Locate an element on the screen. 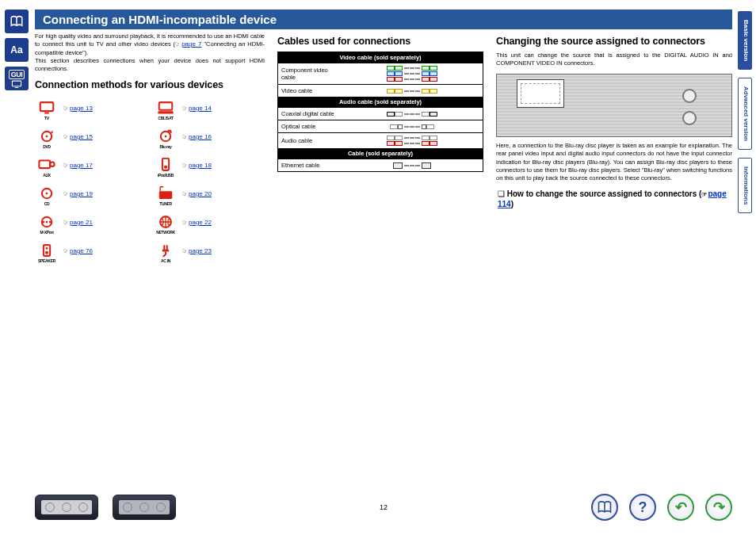 This screenshot has width=756, height=535. device-link-cd: page 19 is located at coordinates (81, 193).